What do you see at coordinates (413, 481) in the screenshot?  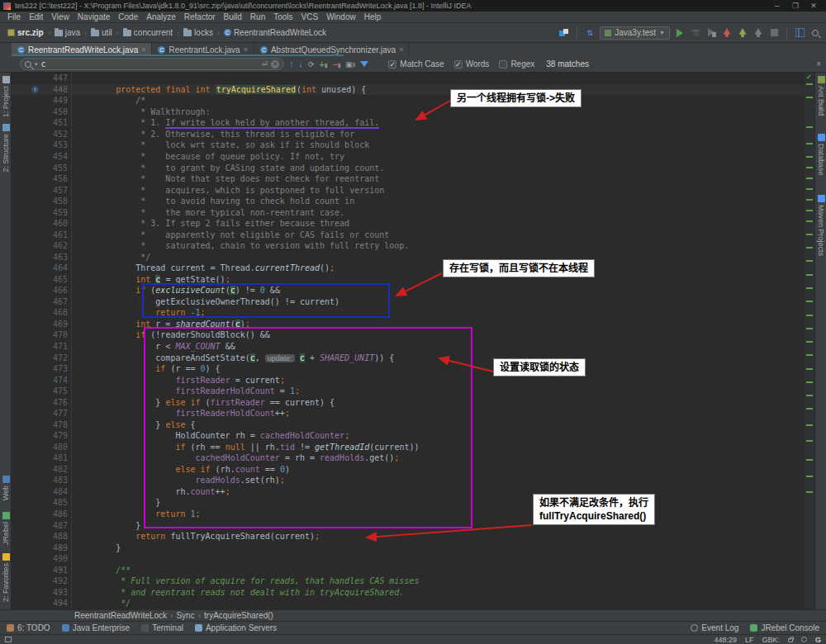 I see `code-line-483: 483 readHolds.set(rh);` at bounding box center [413, 481].